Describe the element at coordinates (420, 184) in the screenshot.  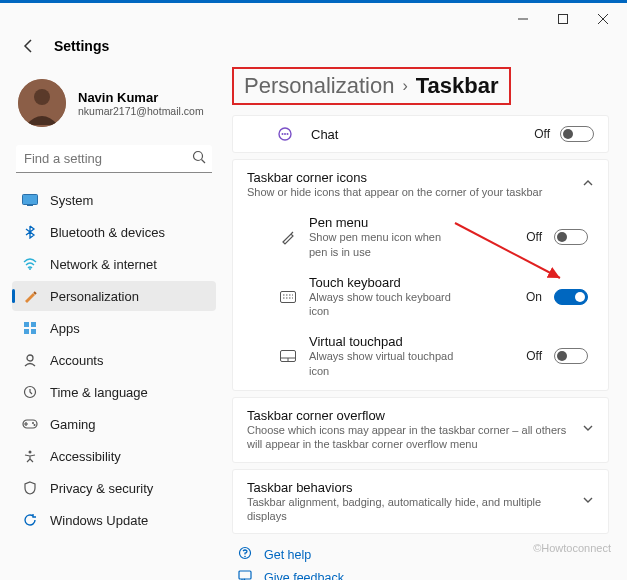
I see `corner-icons-header: Taskbar corner icons Show or hide icons …` at that location.